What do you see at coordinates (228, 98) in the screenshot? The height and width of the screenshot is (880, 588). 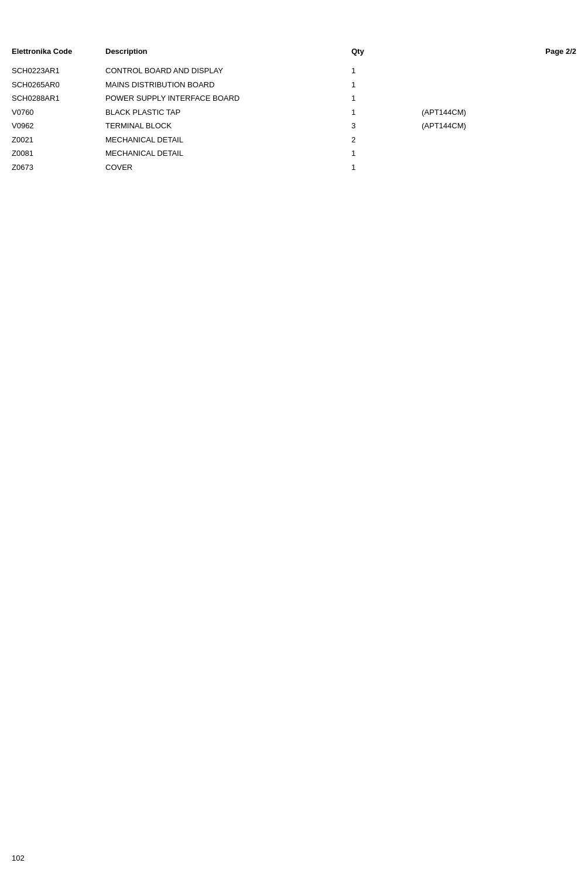 I see `row-description: POWER SUPPLY INTERFACE BOARD` at bounding box center [228, 98].